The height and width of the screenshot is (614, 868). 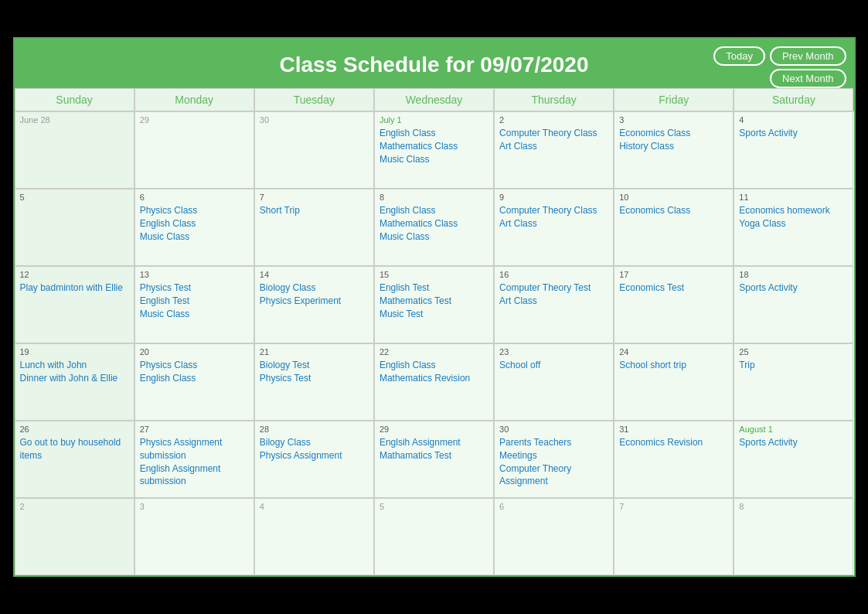 What do you see at coordinates (74, 150) in the screenshot?
I see `calendar-cell: June 28` at bounding box center [74, 150].